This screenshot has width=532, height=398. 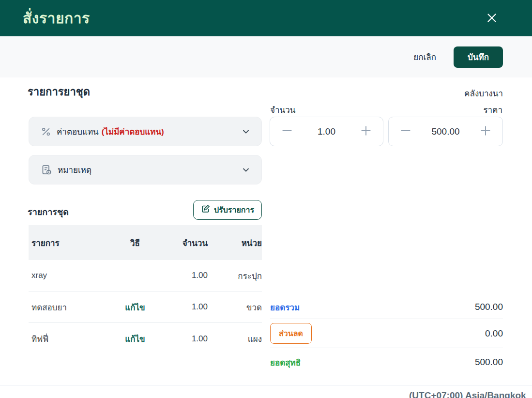 I want to click on close-icon, so click(x=492, y=18).